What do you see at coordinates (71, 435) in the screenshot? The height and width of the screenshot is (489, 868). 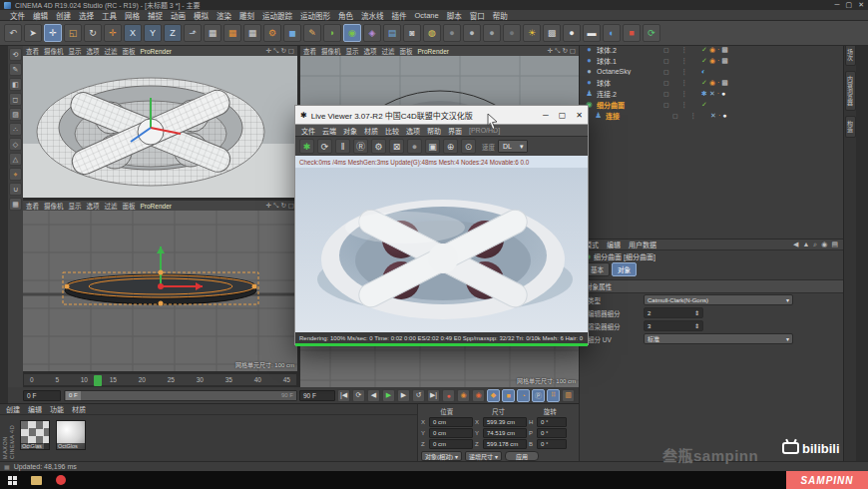 I see `material-thumbnail: OctGlos` at bounding box center [71, 435].